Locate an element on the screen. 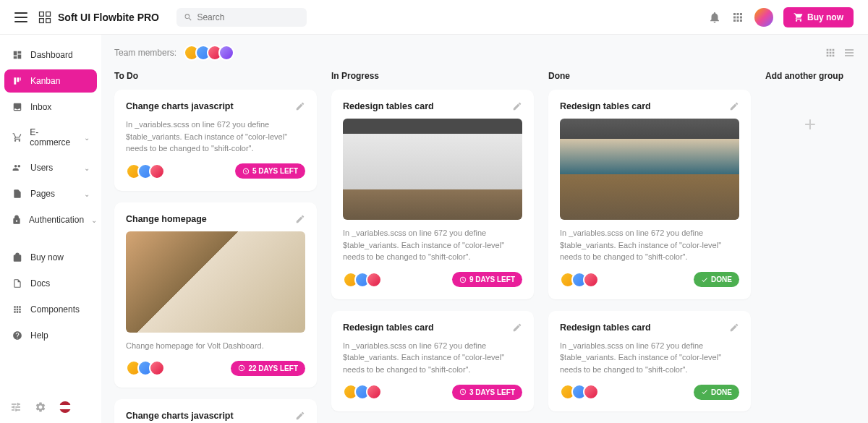 This screenshot has width=868, height=423. search-input-wrap is located at coordinates (242, 17).